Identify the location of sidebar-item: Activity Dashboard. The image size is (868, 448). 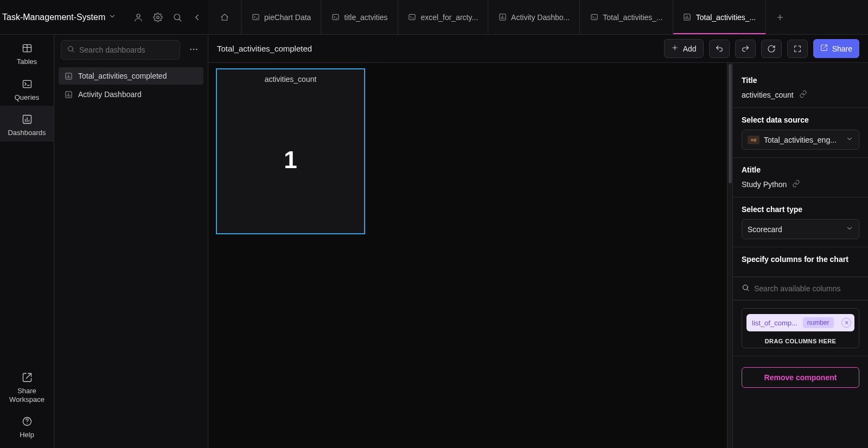
(131, 94).